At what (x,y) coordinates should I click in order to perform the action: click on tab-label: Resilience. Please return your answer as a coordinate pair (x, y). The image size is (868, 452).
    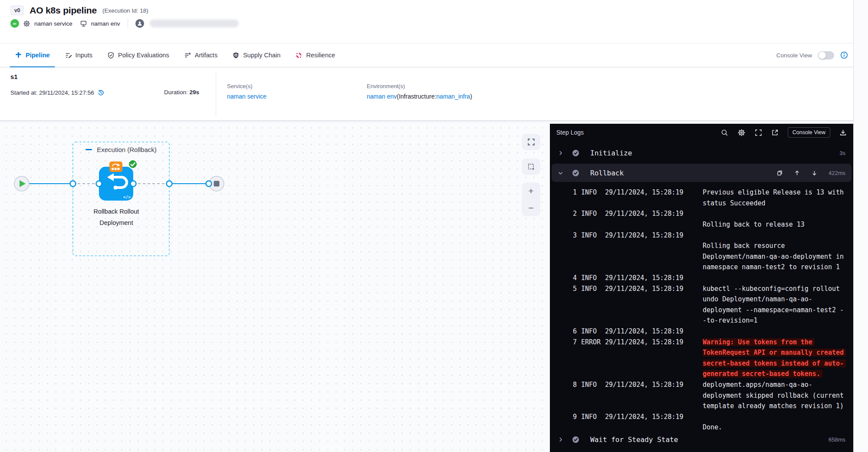
    Looking at the image, I should click on (320, 55).